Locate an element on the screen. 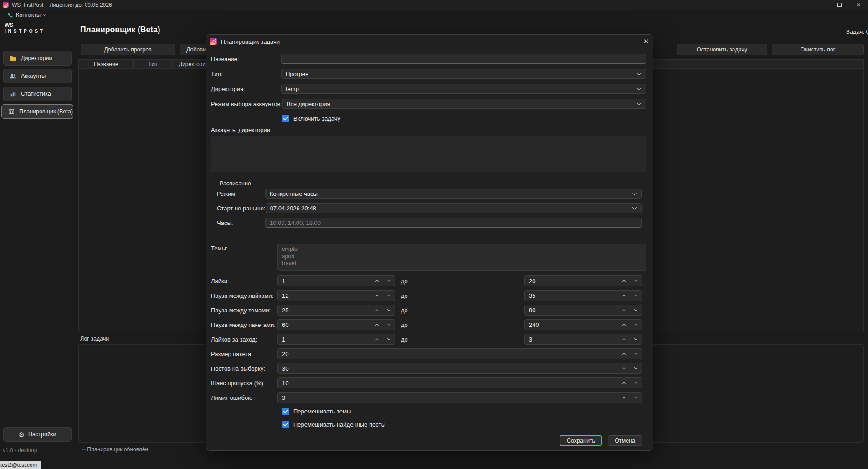 This screenshot has width=868, height=469. close-button: ✕ is located at coordinates (858, 5).